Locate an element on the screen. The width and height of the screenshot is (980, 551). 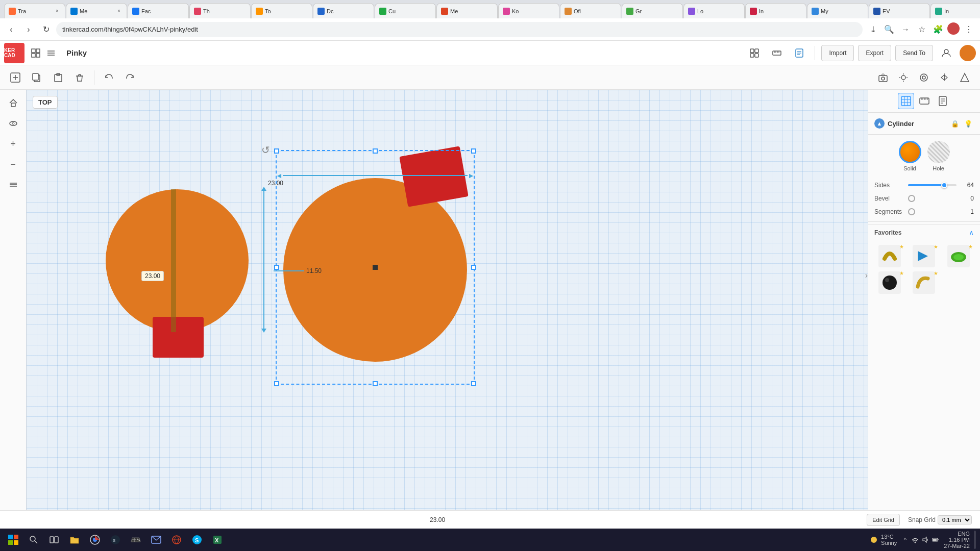
tab-10: Ofi is located at coordinates (591, 11).